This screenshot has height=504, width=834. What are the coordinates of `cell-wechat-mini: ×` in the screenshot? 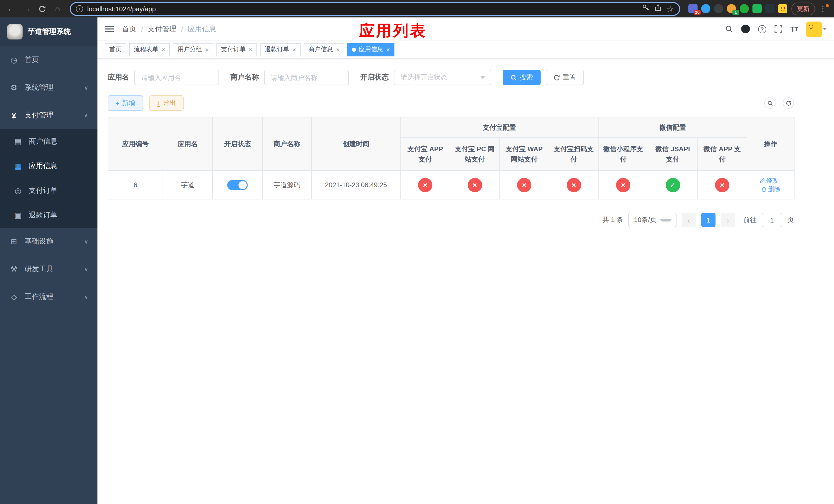 It's located at (623, 185).